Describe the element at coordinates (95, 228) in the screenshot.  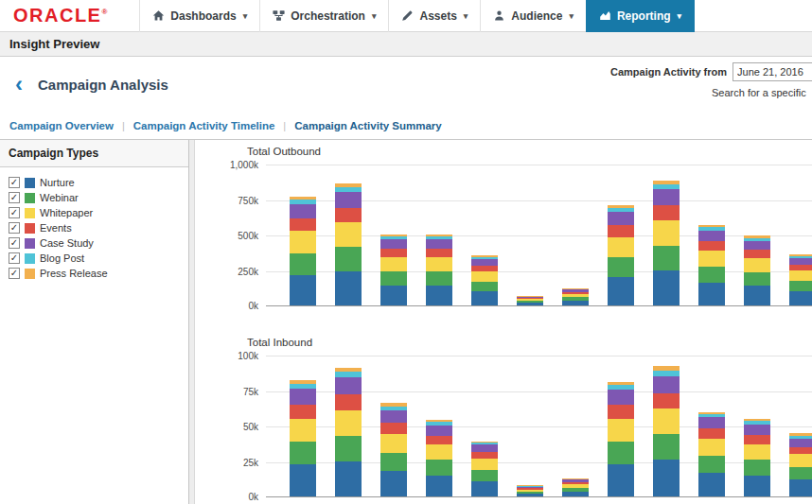
I see `campaign-type-list: ✓Nurture✓Webinar✓Whitepaper✓Events✓Case …` at that location.